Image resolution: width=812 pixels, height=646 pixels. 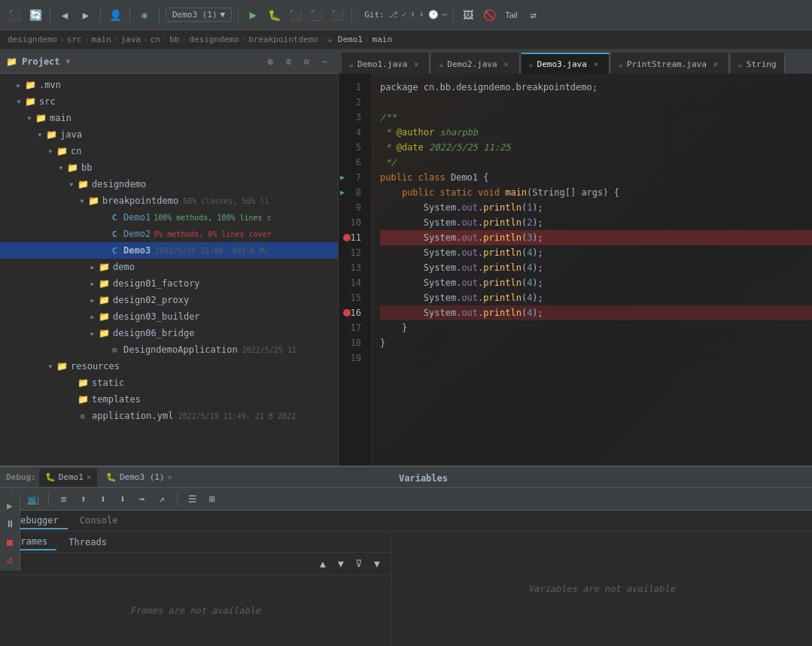 I want to click on editor-tab-demo1: ☕ Demo1.java ×, so click(x=385, y=63).